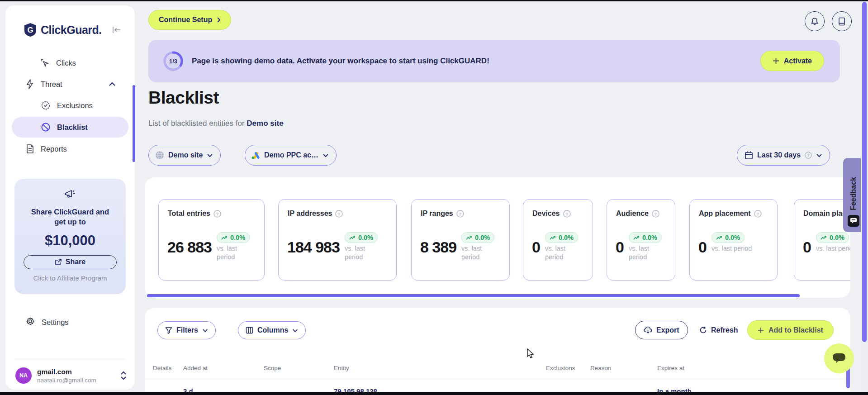 This screenshot has height=395, width=868. I want to click on stat-card-app-placement: App placement ? 0 0.0% vs. last period, so click(734, 240).